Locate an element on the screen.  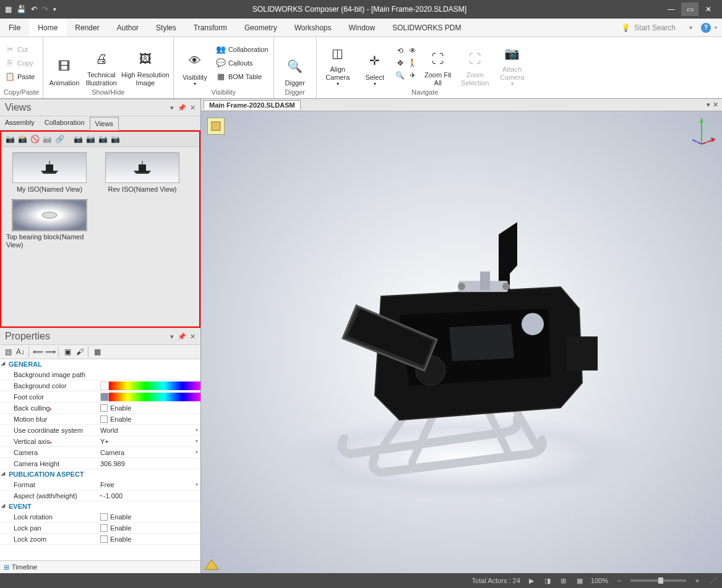
link-icon: 🔗 is located at coordinates (59, 139).